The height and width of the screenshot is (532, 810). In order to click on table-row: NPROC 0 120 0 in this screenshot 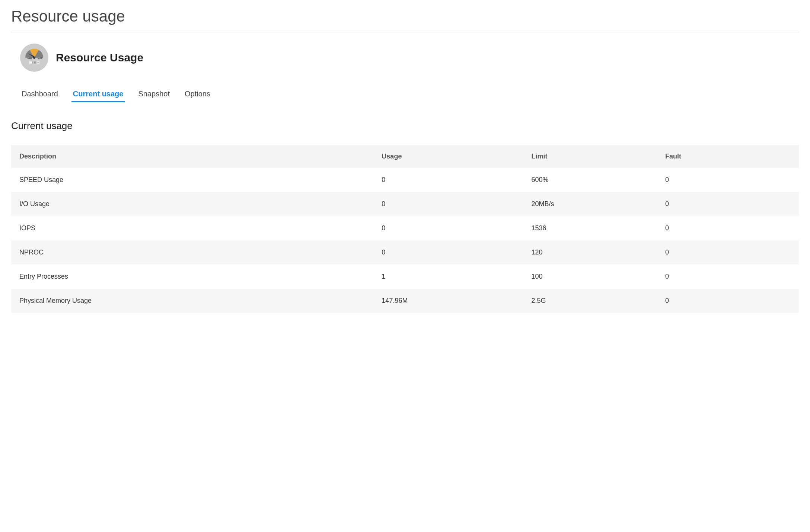, I will do `click(405, 252)`.